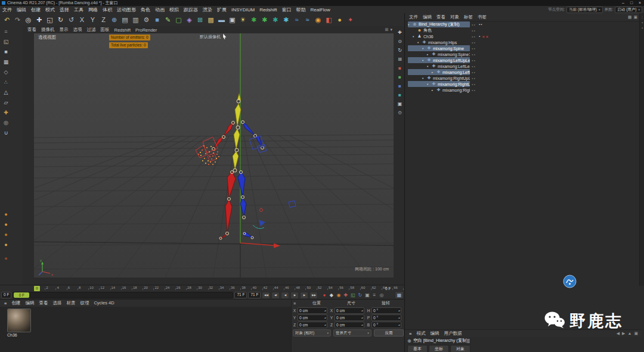 The height and width of the screenshot is (352, 644). Describe the element at coordinates (454, 17) in the screenshot. I see `object-manager-menu-item: 对象` at that location.